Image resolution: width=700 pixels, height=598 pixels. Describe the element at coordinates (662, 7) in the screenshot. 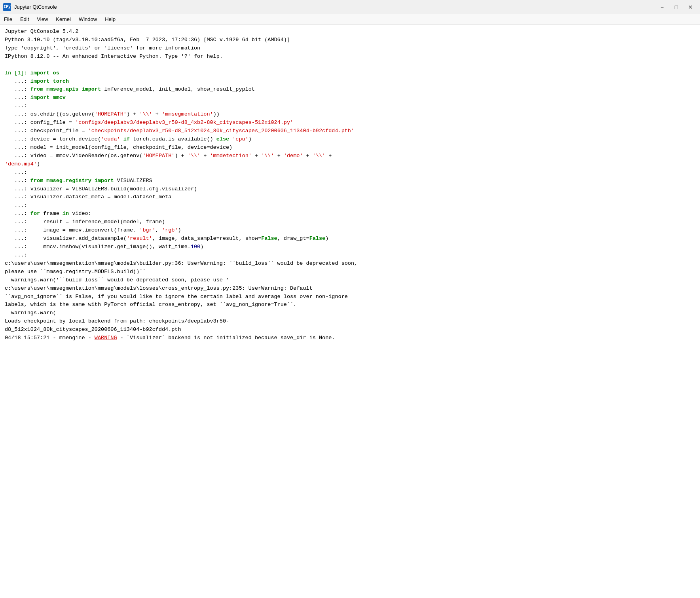

I see `minimize-button: −` at that location.